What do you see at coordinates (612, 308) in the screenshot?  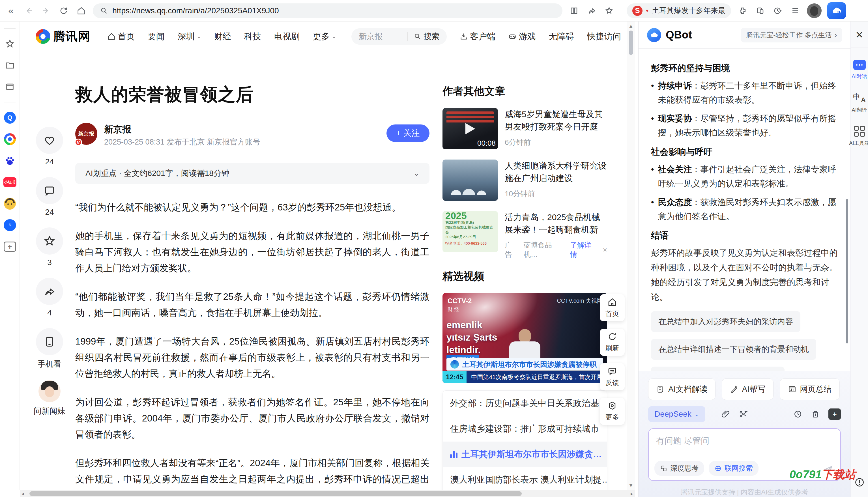 I see `float-home-button: 首页` at bounding box center [612, 308].